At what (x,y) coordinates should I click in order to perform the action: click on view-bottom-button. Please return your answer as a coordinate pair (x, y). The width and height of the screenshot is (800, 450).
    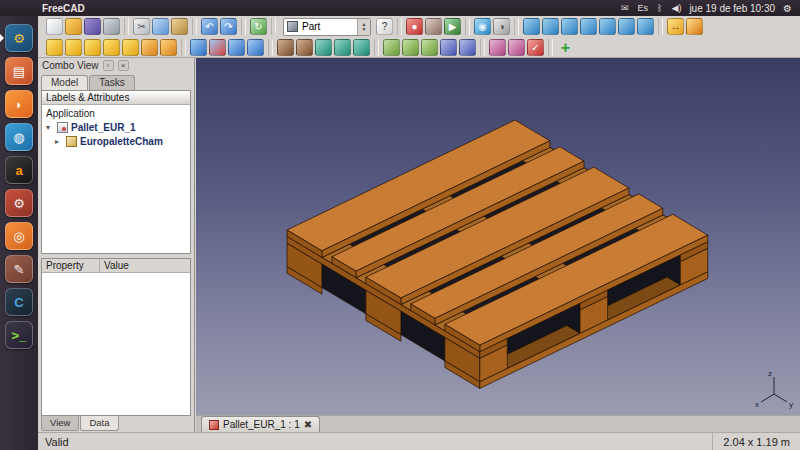
    Looking at the image, I should click on (626, 26).